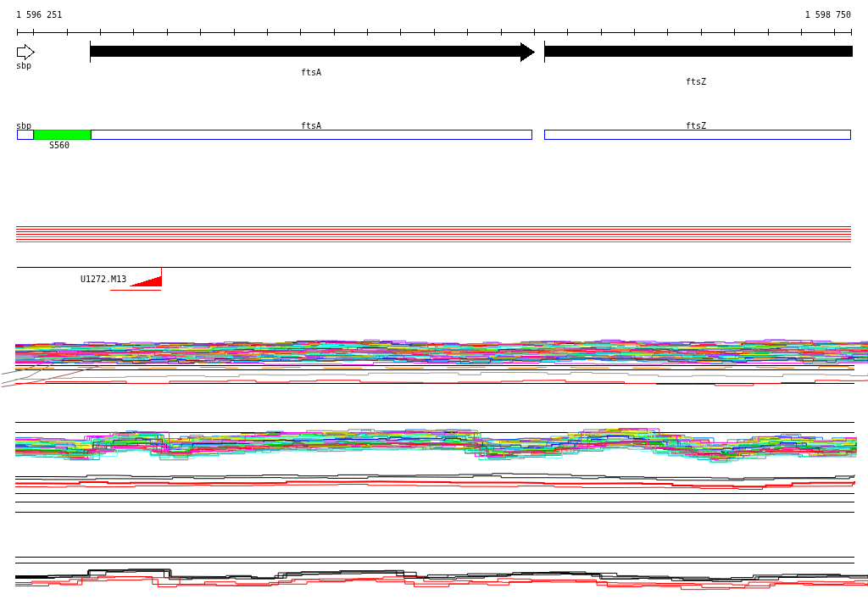  What do you see at coordinates (24, 125) in the screenshot?
I see `feature-label-sbp: sbp` at bounding box center [24, 125].